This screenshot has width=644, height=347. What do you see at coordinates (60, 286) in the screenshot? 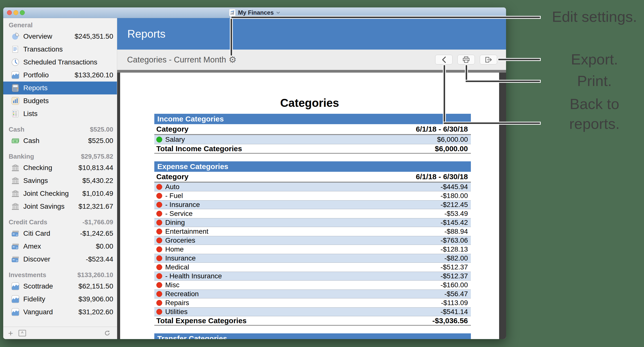
I see `sidebar-item-scottrade: Scottrade$62,151.50` at bounding box center [60, 286].